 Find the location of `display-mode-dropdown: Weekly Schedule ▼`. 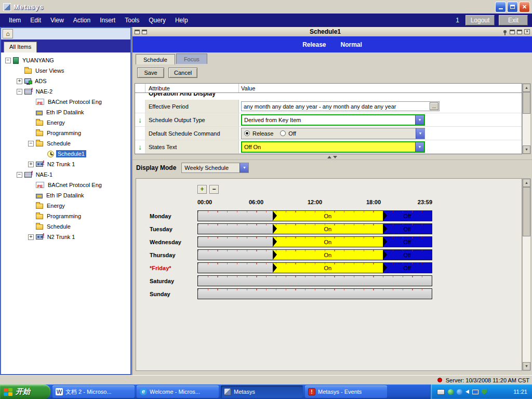

display-mode-dropdown: Weekly Schedule ▼ is located at coordinates (215, 168).